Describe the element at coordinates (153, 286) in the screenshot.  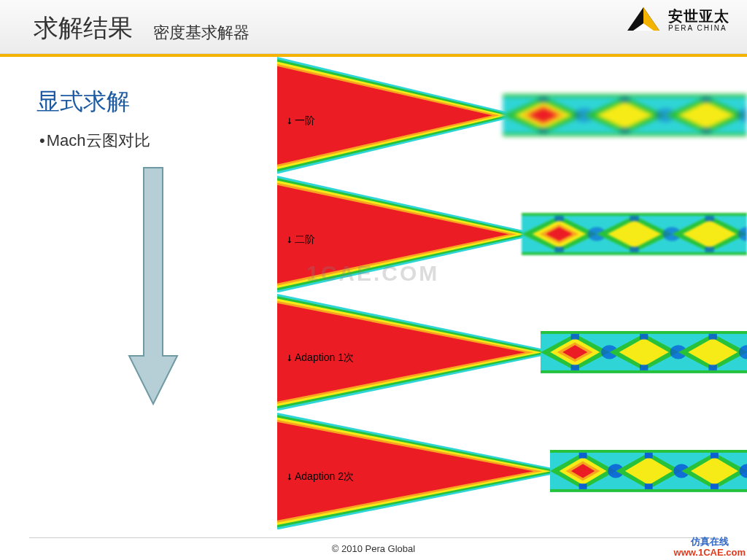
I see `arrow-path` at that location.